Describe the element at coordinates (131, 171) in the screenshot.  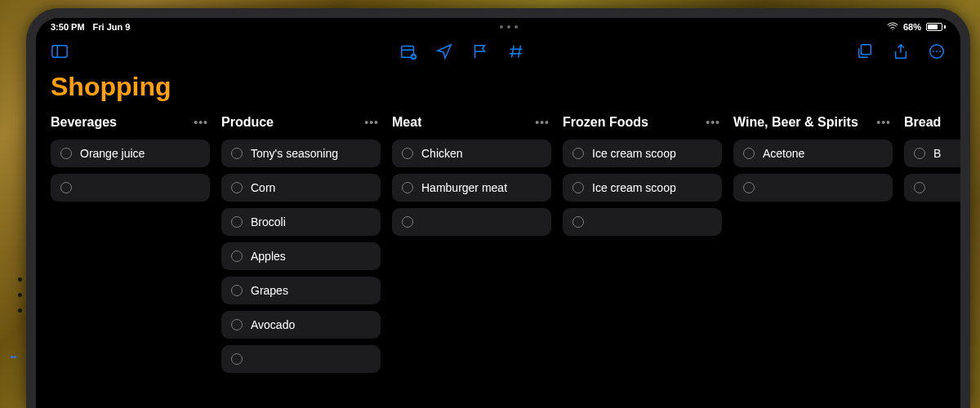
I see `column-items: Orange juice` at that location.